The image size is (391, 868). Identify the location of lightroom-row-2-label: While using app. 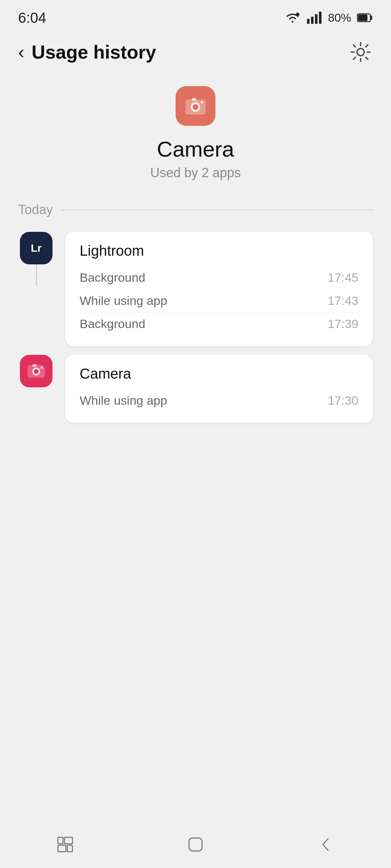
(123, 301).